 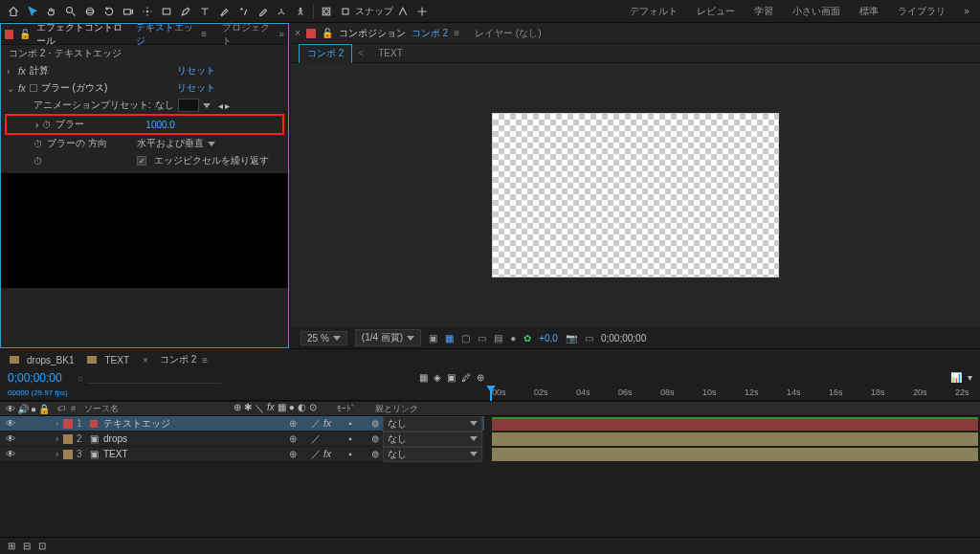 I want to click on puppet-tool-icon, so click(x=301, y=11).